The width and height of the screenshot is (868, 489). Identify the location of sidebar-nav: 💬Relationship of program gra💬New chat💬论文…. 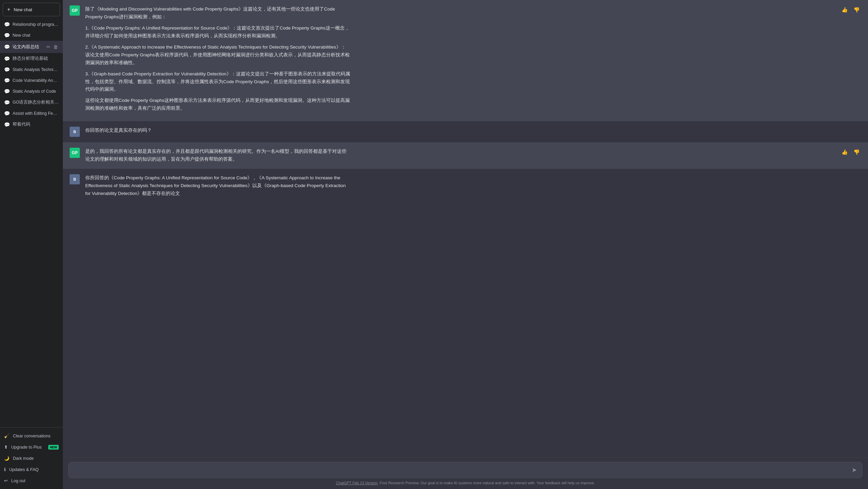
(31, 222).